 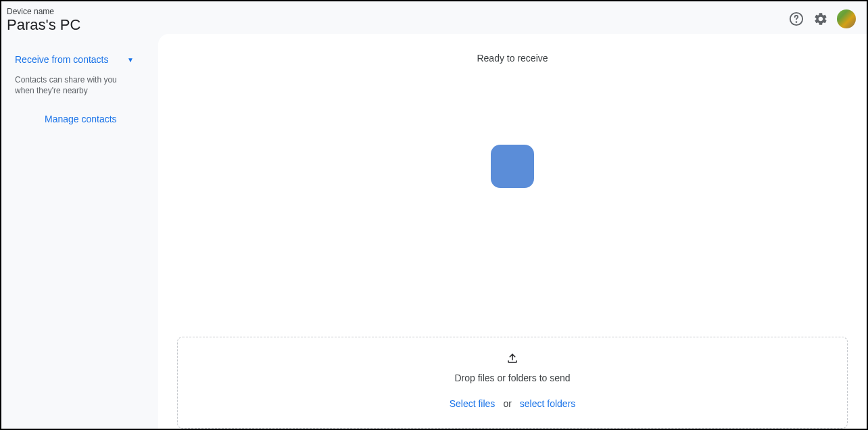 What do you see at coordinates (43, 11) in the screenshot?
I see `device-name-label: Device name` at bounding box center [43, 11].